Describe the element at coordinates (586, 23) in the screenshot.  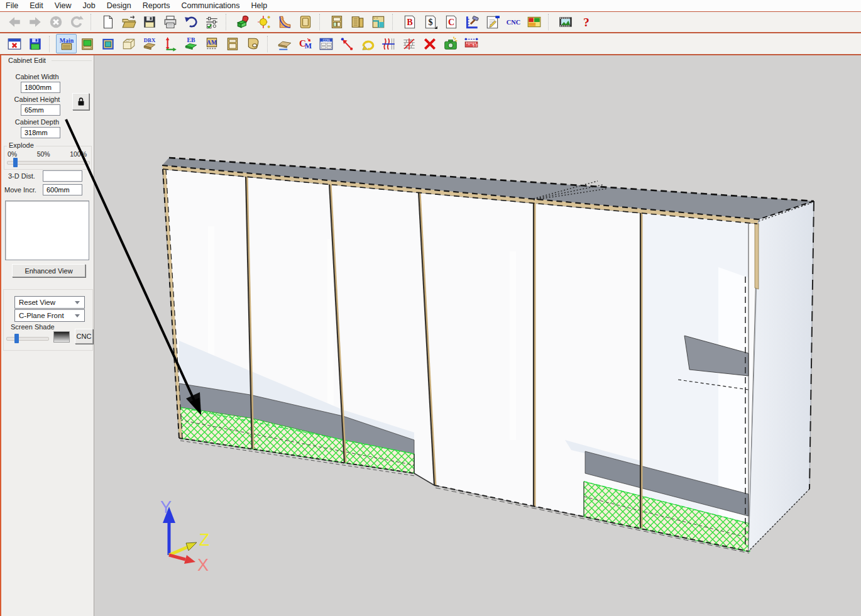
I see `help-button: ?` at that location.